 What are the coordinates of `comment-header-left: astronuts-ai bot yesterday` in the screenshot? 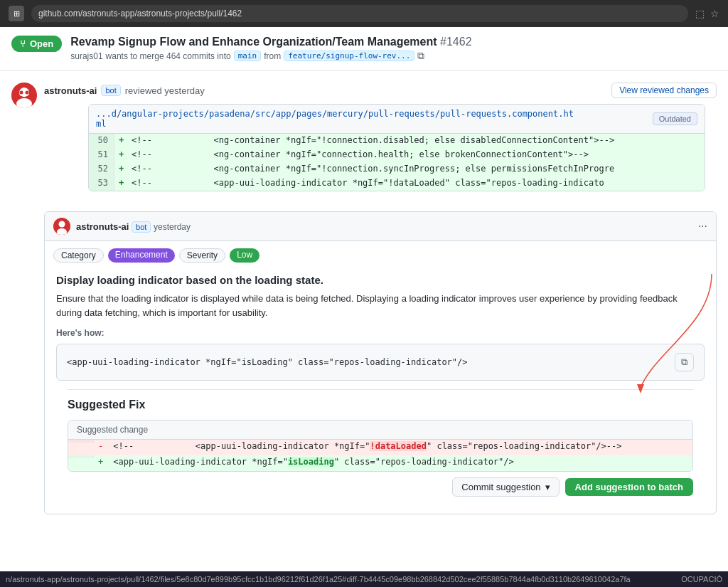 It's located at (122, 226).